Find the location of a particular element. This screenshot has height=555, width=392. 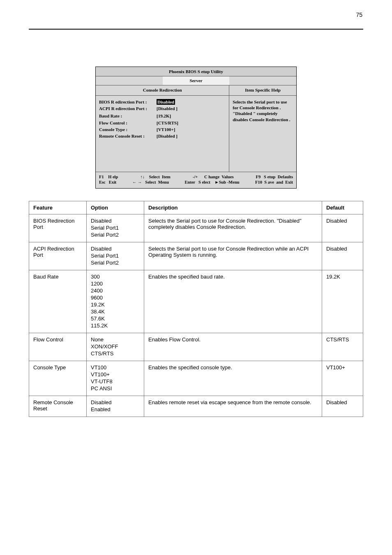

option-item: 38.4K is located at coordinates (115, 311).